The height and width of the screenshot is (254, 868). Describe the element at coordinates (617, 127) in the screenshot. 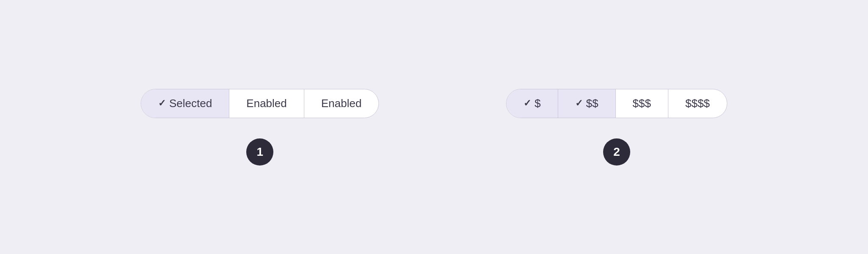

I see `section-2: ✓ $ ✓ $$ $$$ $$$$ 2` at that location.